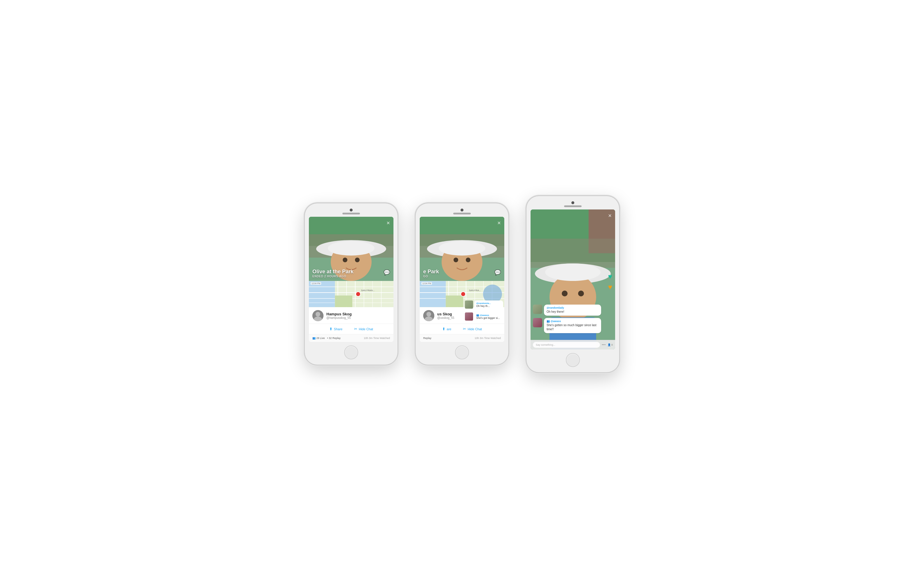 Image resolution: width=924 pixels, height=568 pixels. What do you see at coordinates (573, 312) in the screenshot?
I see `chat-text-full-1: Oh hey there!` at bounding box center [573, 312].